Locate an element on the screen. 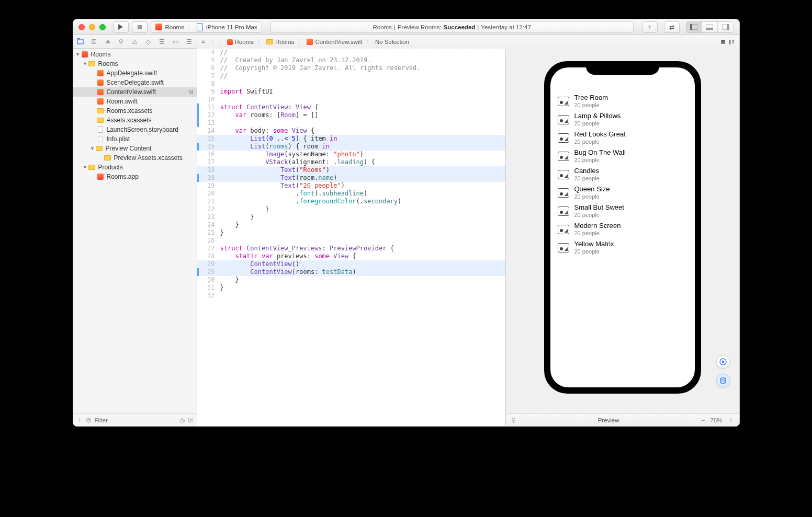 Image resolution: width=812 pixels, height=517 pixels. scm-filter-icon: ☒ is located at coordinates (190, 420).